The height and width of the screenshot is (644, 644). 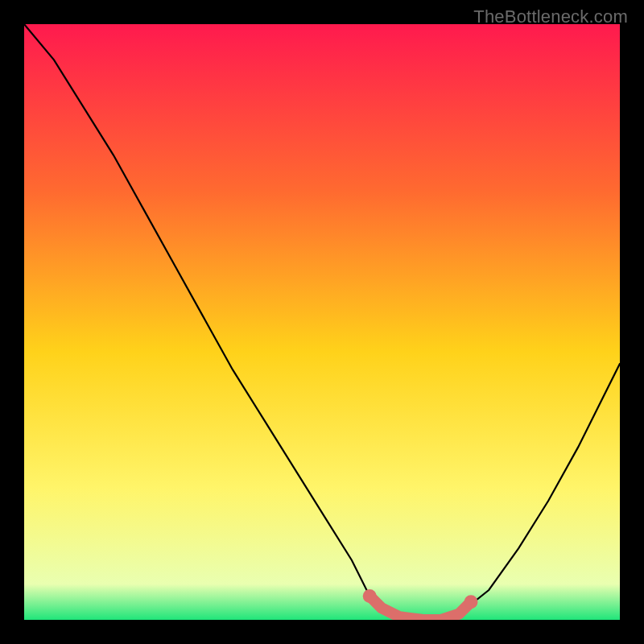 What do you see at coordinates (370, 596) in the screenshot?
I see `highlight-start-dot` at bounding box center [370, 596].